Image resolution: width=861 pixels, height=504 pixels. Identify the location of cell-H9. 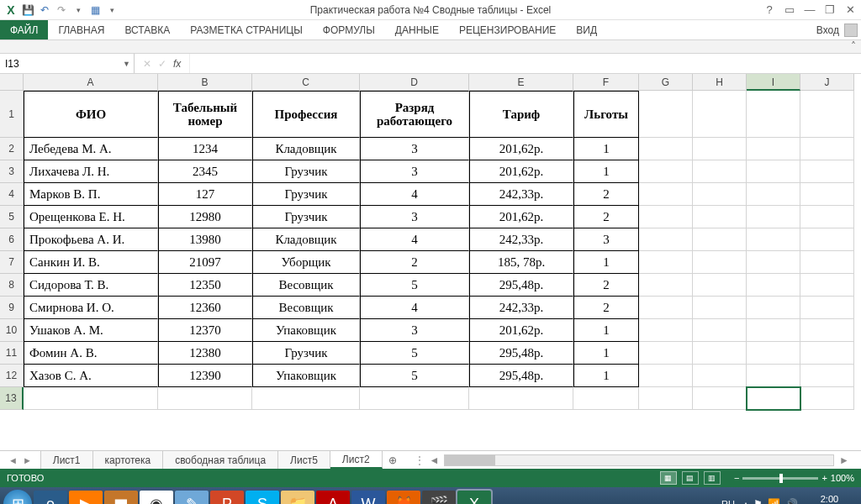
(720, 307).